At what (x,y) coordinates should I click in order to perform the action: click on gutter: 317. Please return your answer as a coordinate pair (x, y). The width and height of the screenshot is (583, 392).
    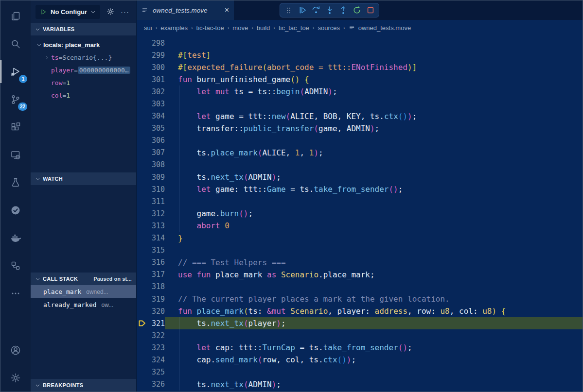
    Looking at the image, I should click on (151, 275).